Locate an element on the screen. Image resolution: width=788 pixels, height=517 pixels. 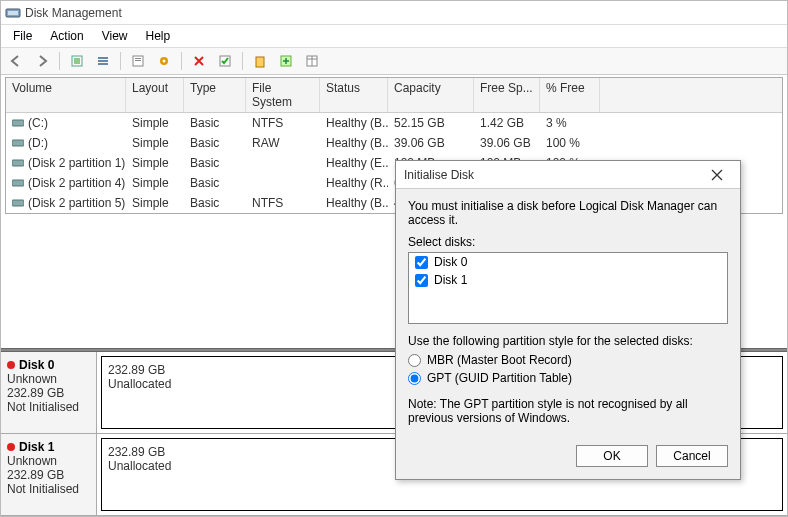
menu-file: File is located at coordinates (22, 36).